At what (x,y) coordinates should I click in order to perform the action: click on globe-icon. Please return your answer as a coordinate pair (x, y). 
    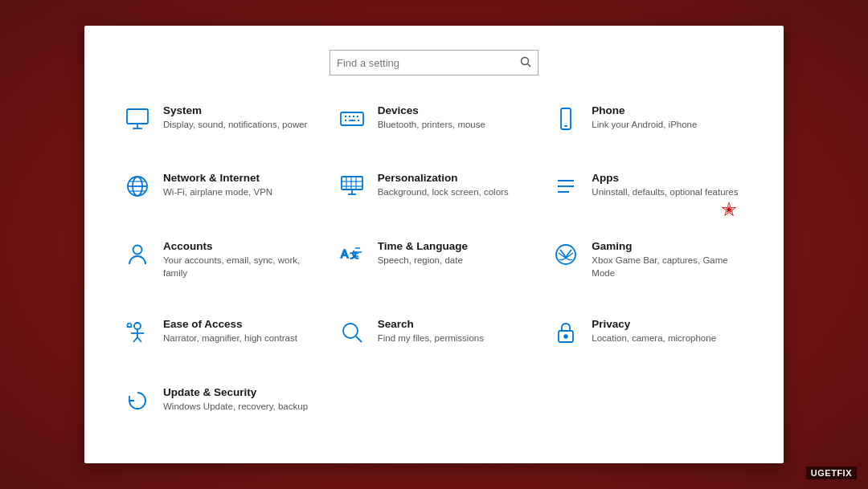
    Looking at the image, I should click on (137, 186).